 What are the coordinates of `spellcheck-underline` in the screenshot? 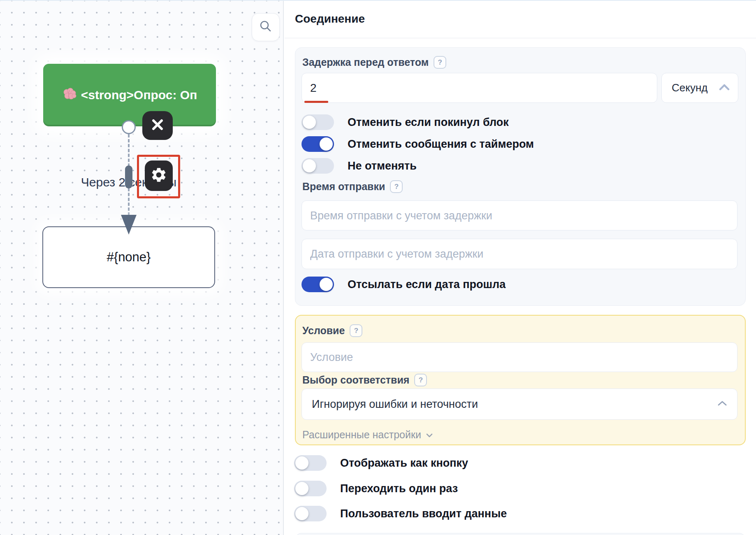 It's located at (316, 102).